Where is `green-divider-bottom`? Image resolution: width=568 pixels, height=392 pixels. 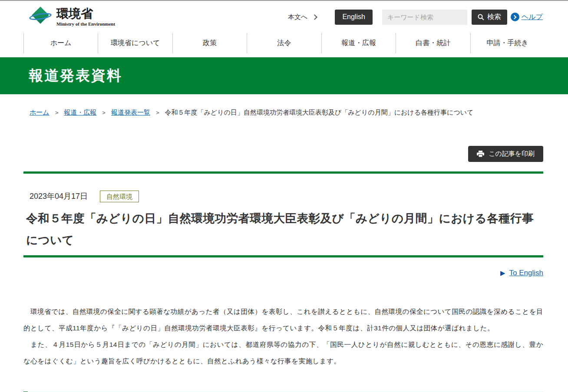
green-divider-bottom is located at coordinates (283, 256).